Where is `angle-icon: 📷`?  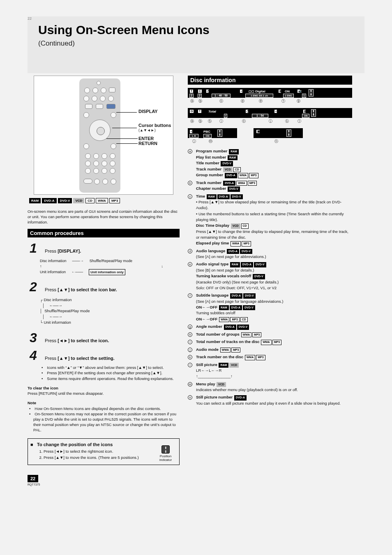 angle-icon: 📷 is located at coordinates (299, 91).